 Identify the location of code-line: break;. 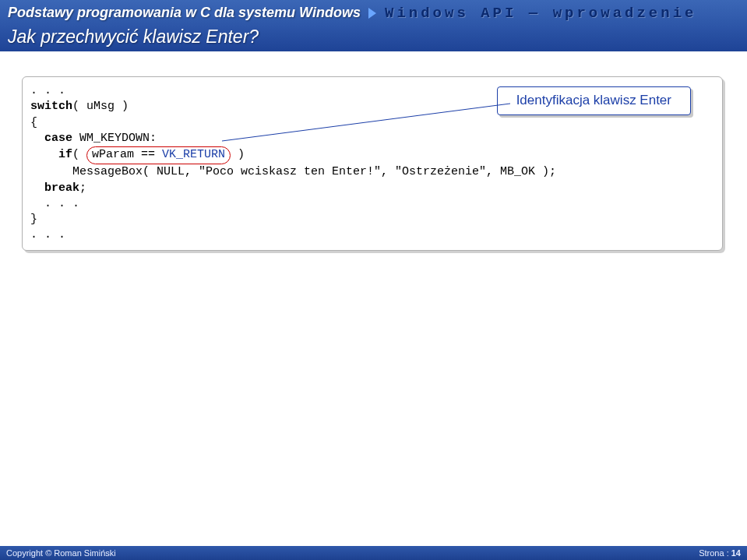
(372, 188).